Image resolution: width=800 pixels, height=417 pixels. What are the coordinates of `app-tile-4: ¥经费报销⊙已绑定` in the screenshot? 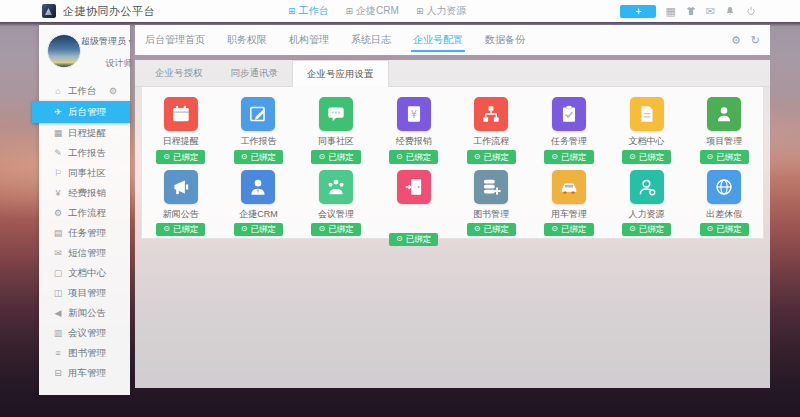 It's located at (414, 128).